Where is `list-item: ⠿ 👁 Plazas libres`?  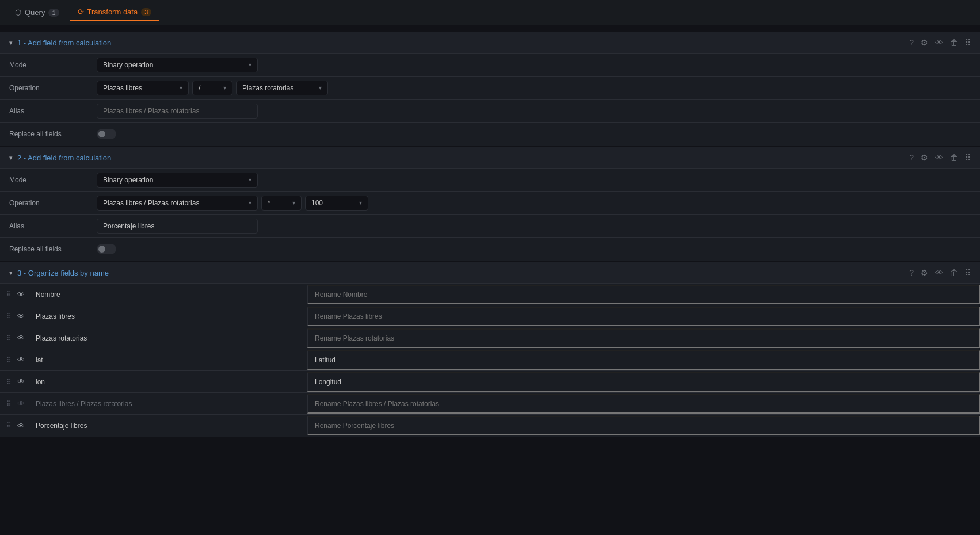 list-item: ⠿ 👁 Plazas libres is located at coordinates (490, 316).